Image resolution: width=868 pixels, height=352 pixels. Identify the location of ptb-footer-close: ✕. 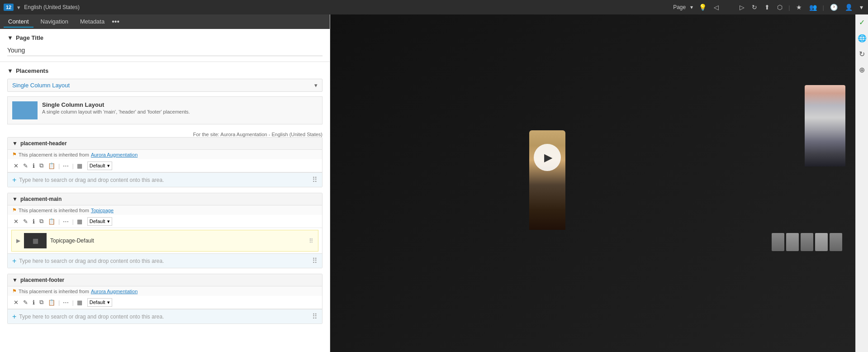
(16, 302).